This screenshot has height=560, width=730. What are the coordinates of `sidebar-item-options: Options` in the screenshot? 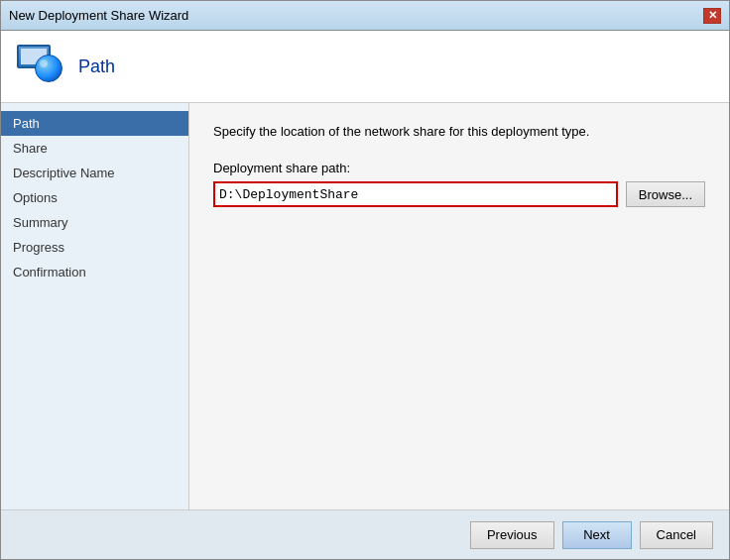 It's located at (95, 198).